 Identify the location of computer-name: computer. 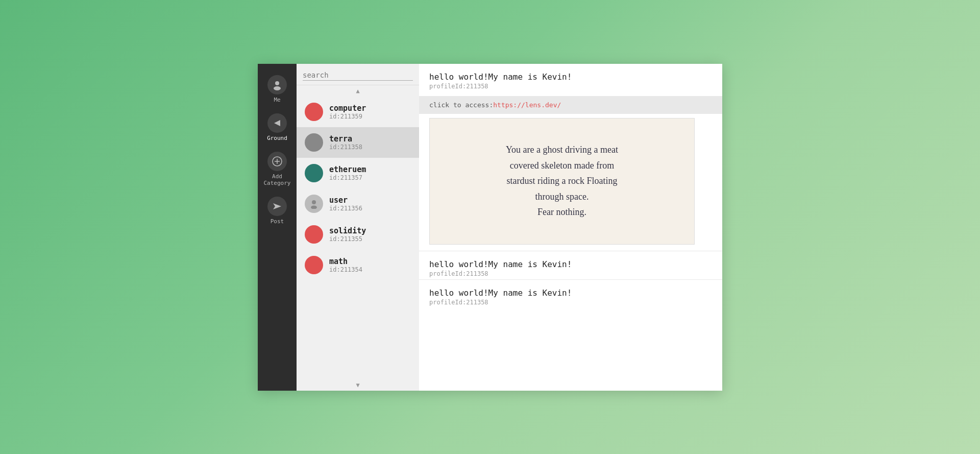
(348, 108).